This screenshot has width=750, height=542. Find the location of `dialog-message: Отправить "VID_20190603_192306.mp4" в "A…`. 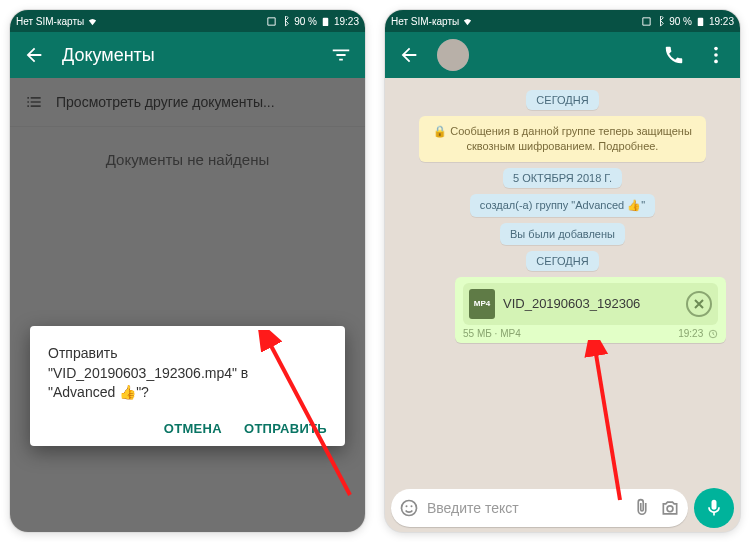

dialog-message: Отправить "VID_20190603_192306.mp4" в "A… is located at coordinates (188, 374).